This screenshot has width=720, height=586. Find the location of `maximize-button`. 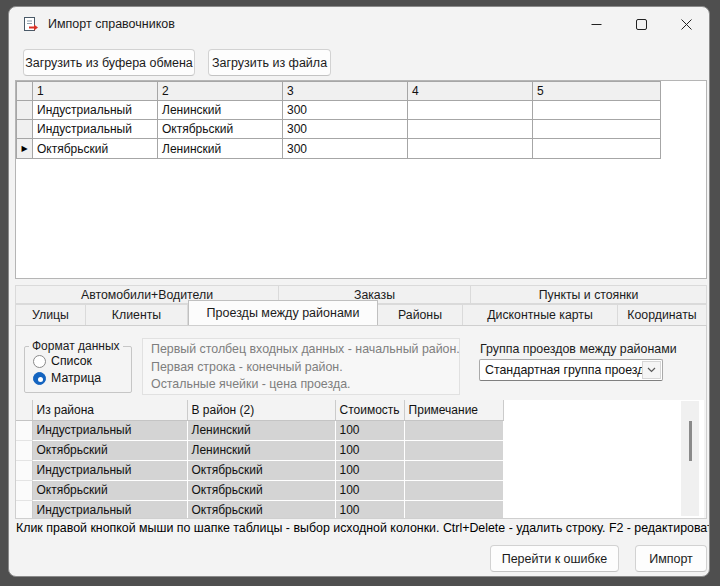

maximize-button is located at coordinates (642, 24).